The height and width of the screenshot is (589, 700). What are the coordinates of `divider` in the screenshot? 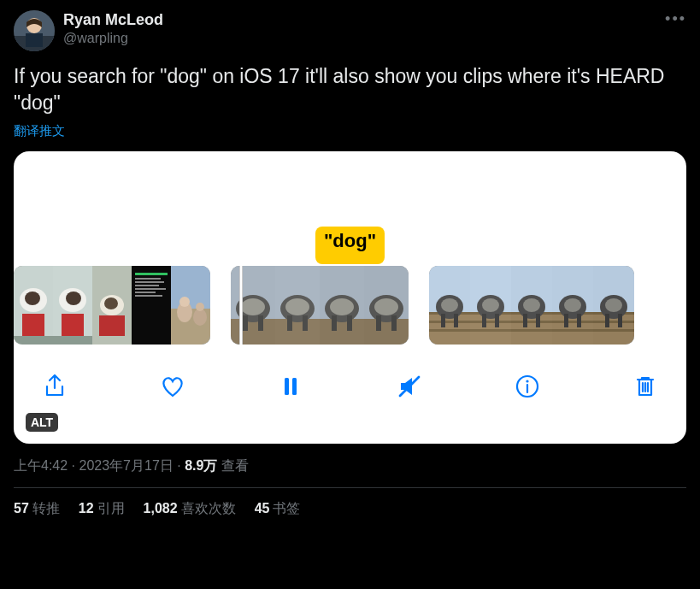 It's located at (350, 487).